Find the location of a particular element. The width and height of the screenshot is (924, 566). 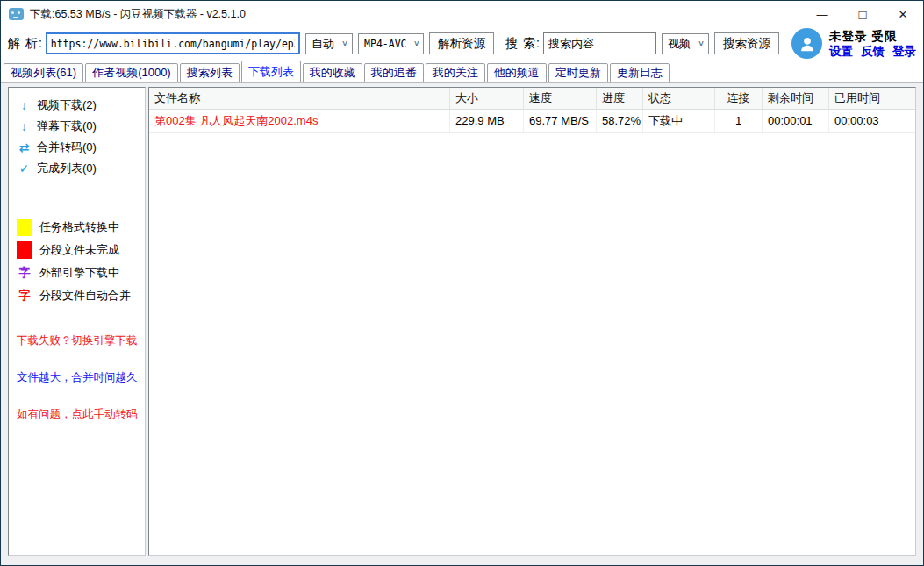

tab-his-channel: 他的频道 is located at coordinates (517, 73).